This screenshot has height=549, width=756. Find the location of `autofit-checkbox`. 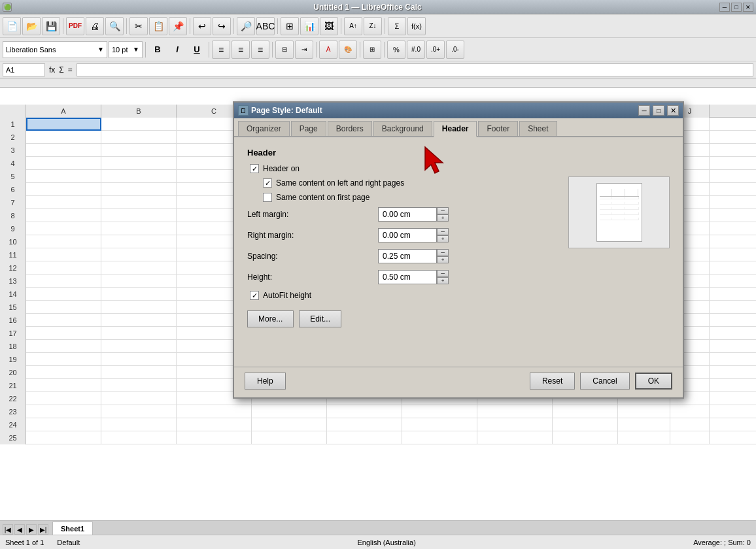

autofit-checkbox is located at coordinates (254, 295).